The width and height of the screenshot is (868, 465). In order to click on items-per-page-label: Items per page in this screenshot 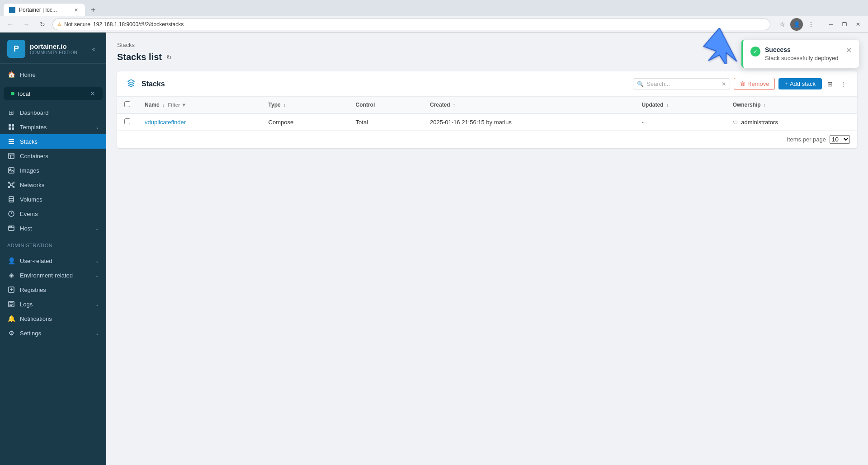, I will do `click(807, 139)`.